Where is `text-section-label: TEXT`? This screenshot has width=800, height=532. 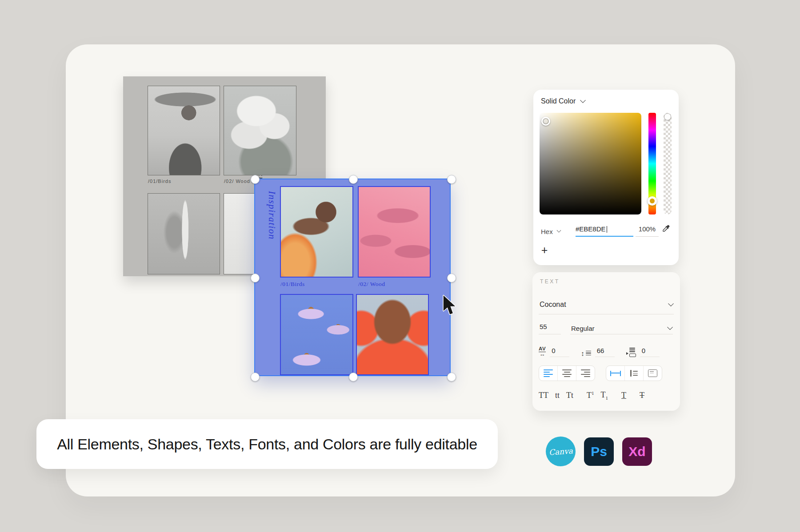 text-section-label: TEXT is located at coordinates (550, 282).